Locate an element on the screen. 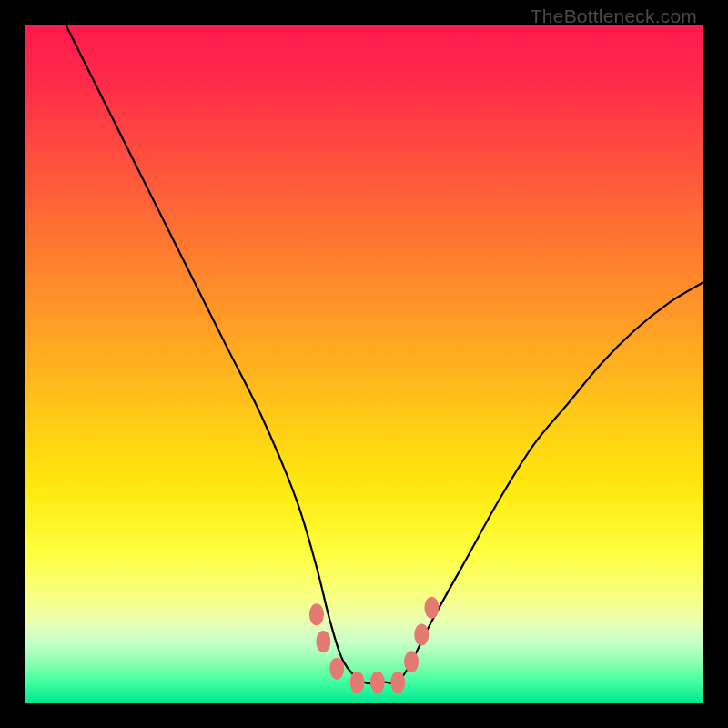 This screenshot has width=728, height=728. curve-markers is located at coordinates (374, 645).